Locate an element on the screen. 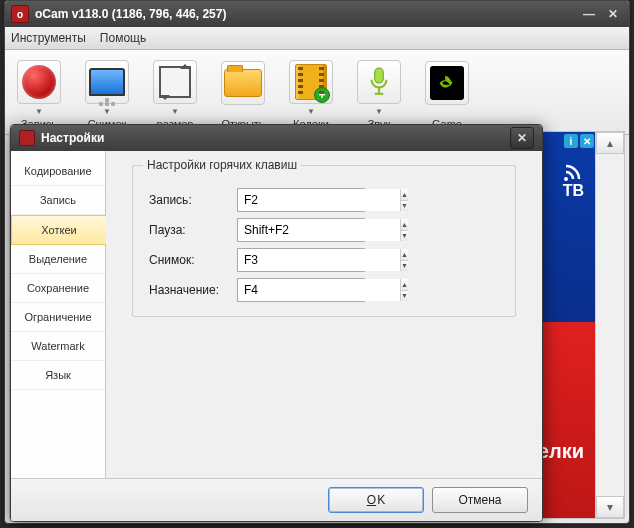 Image resolution: width=634 pixels, height=528 pixels. sidebar-item-encoding: Кодирование is located at coordinates (58, 172).